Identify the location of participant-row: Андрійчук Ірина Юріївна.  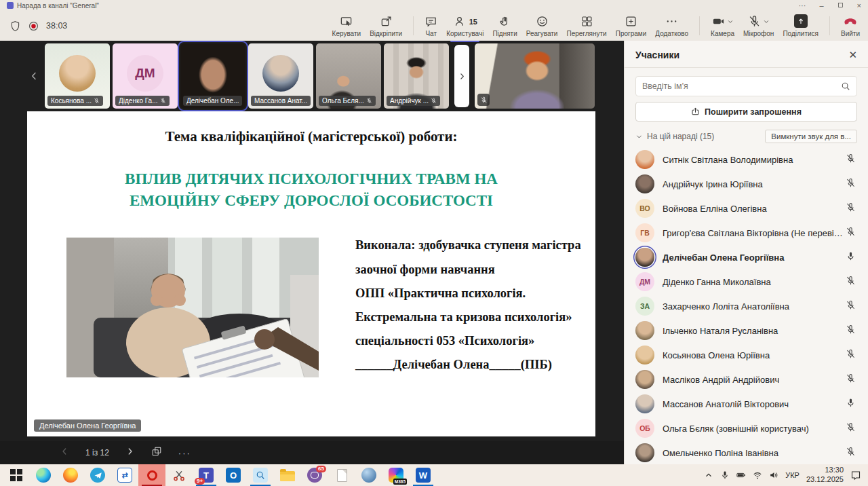
(746, 184).